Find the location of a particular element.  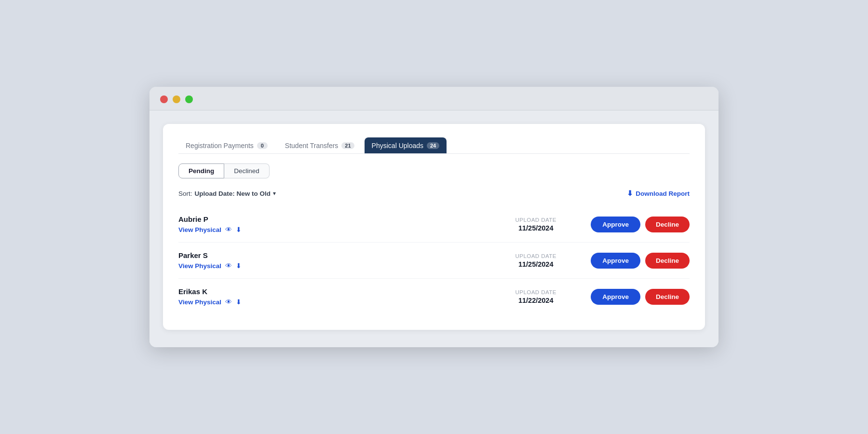

record-name: Aubrie P is located at coordinates (336, 219).